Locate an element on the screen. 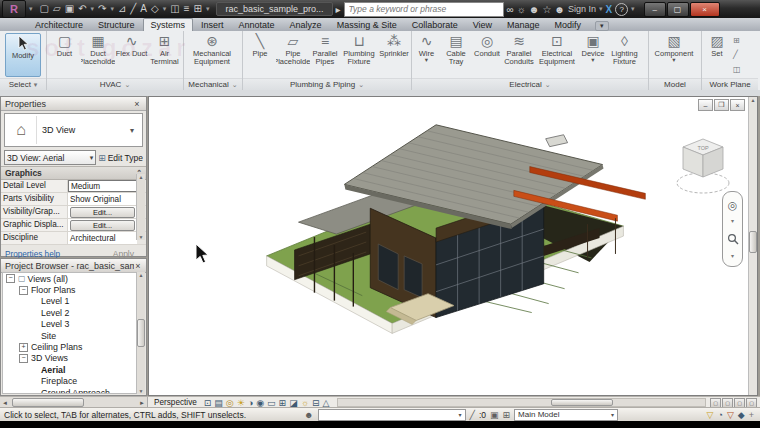  panel-label-hvac: HVAC⌄ is located at coordinates (115, 84).